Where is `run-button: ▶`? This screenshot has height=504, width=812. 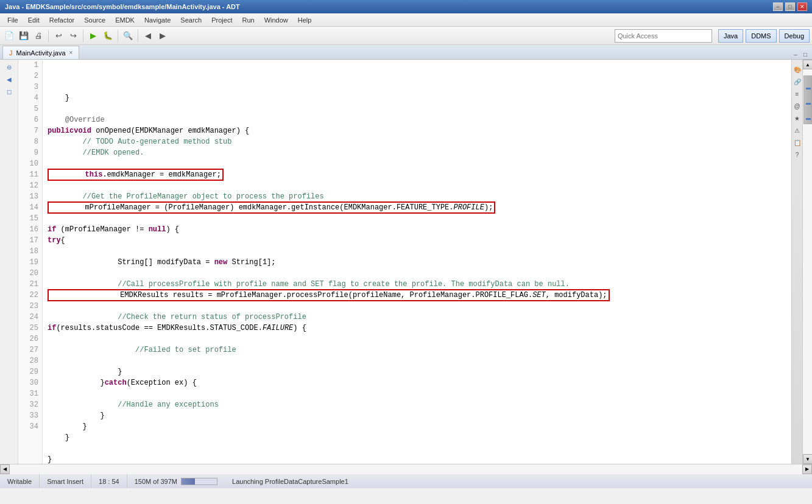 run-button: ▶ is located at coordinates (93, 36).